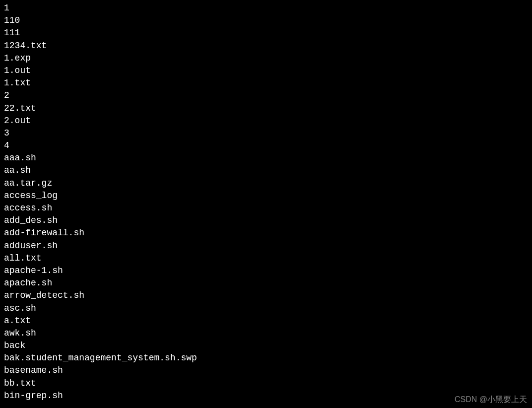  I want to click on terminal-line: 22.txt, so click(266, 108).